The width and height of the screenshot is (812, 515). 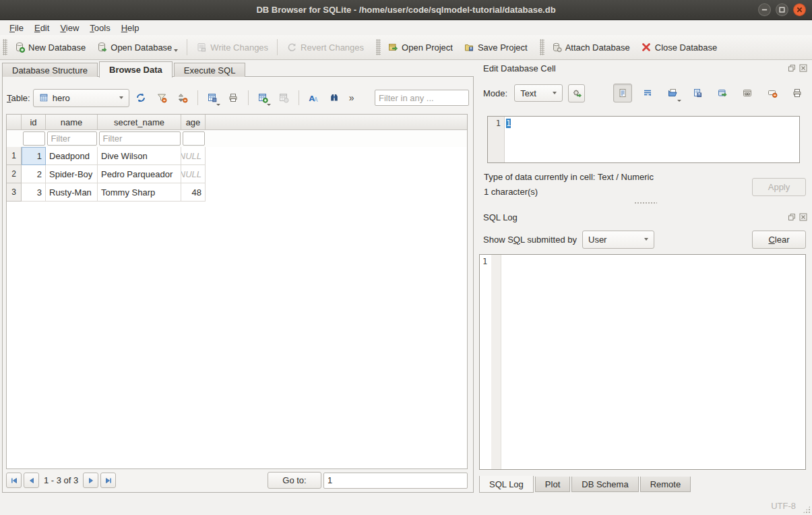 I want to click on tab-database-structure: Database Structure, so click(x=50, y=70).